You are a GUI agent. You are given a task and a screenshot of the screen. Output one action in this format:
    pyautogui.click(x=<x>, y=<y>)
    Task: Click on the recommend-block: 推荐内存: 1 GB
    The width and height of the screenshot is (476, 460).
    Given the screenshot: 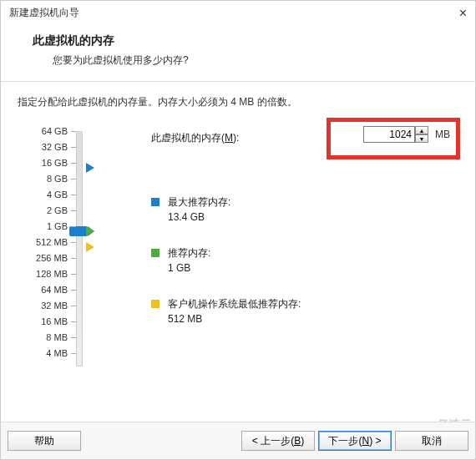 What is the action you would take?
    pyautogui.click(x=305, y=260)
    